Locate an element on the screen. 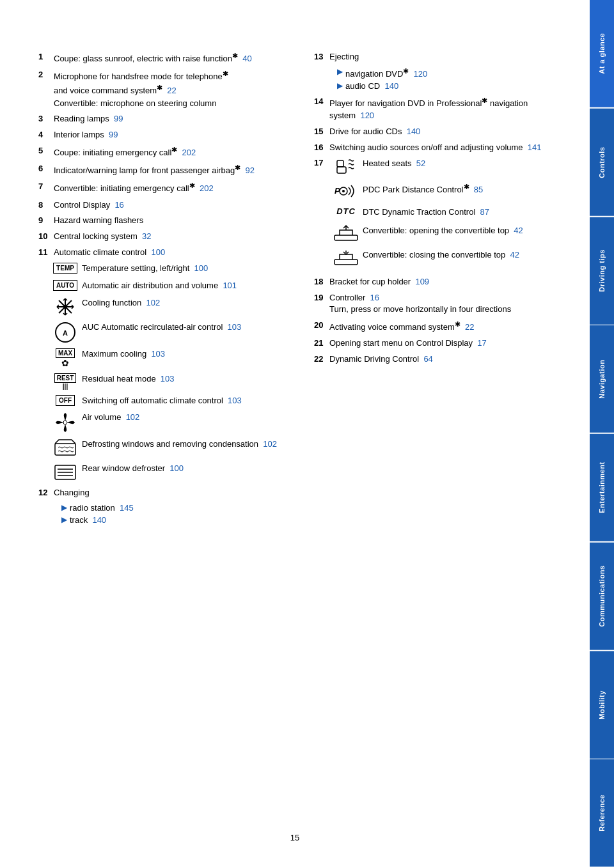  fan-label: Air volume 102 is located at coordinates (185, 418).